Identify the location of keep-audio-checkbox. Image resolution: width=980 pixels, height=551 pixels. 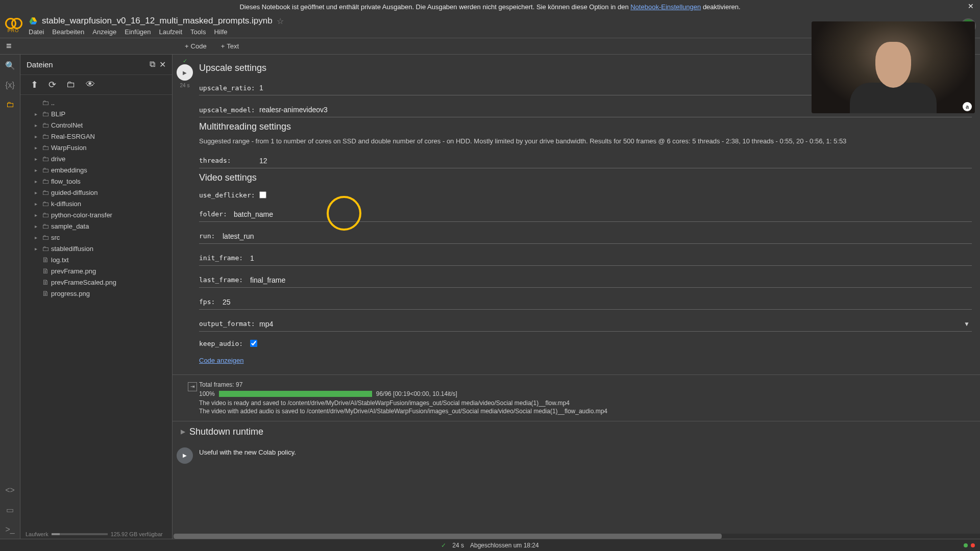
(254, 343).